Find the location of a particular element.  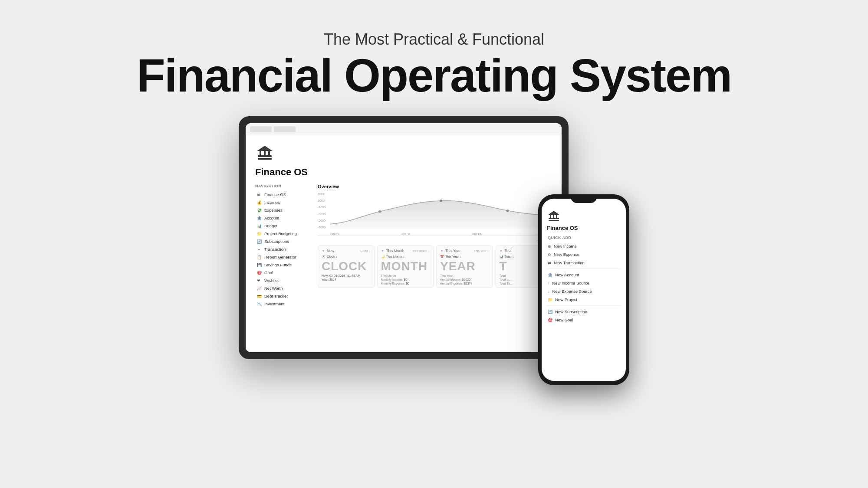

stat-sub-label-year: This Year ↓ is located at coordinates (453, 257).